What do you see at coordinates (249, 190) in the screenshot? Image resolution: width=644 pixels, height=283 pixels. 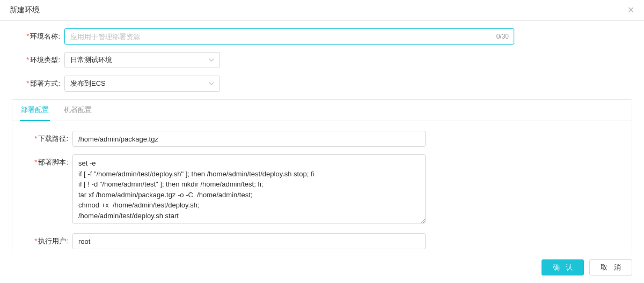 I see `deploy-script-wrap` at bounding box center [249, 190].